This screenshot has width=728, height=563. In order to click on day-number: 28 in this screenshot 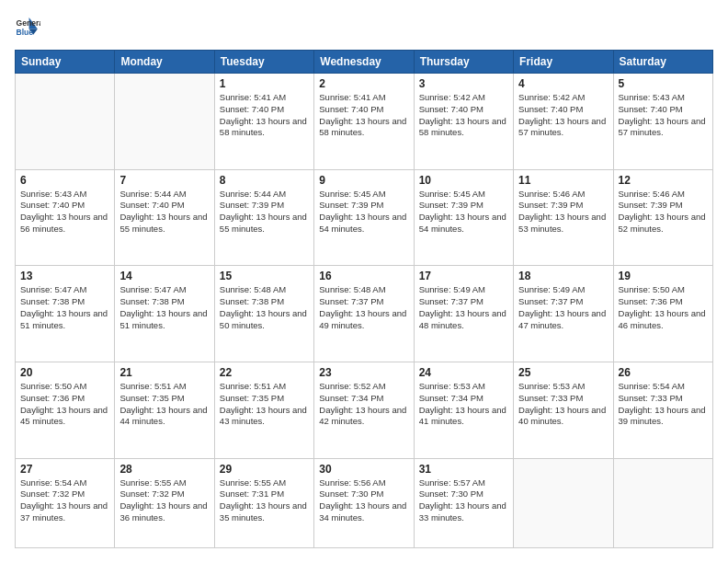, I will do `click(164, 469)`.